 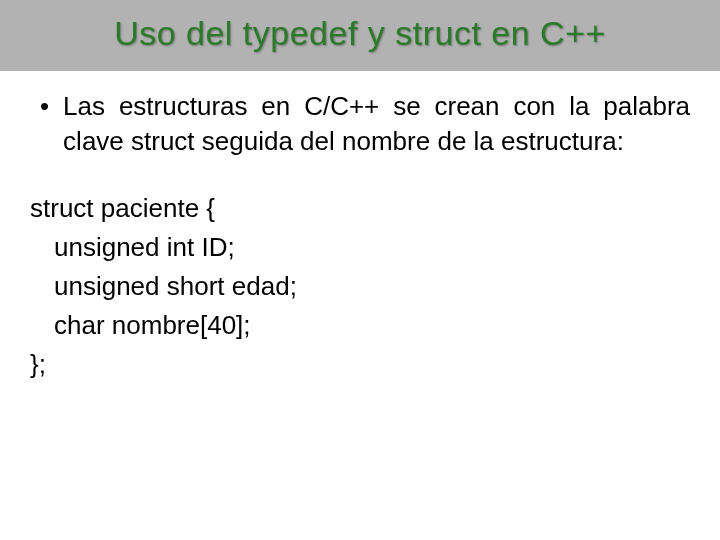 What do you see at coordinates (376, 124) in the screenshot?
I see `bullet-text: Las estructuras en C/C++ se crean con la…` at bounding box center [376, 124].